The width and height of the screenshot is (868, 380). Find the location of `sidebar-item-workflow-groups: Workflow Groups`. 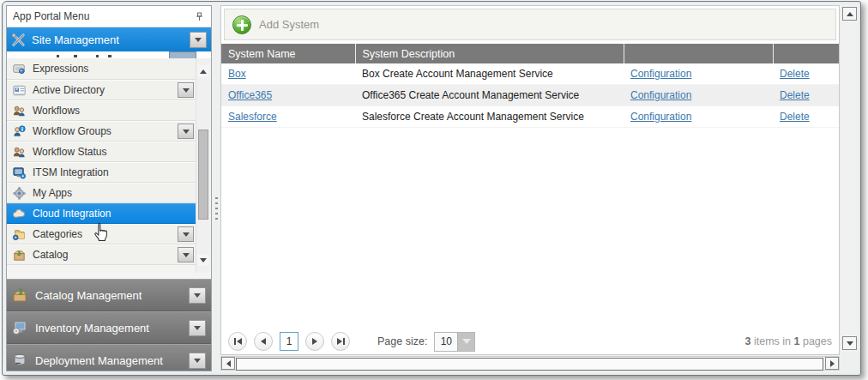

sidebar-item-workflow-groups: Workflow Groups is located at coordinates (102, 131).